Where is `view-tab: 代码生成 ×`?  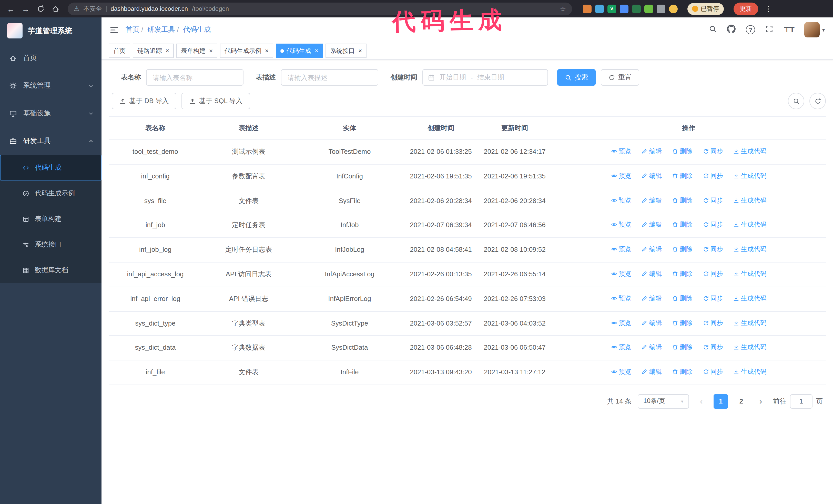
view-tab: 代码生成 × is located at coordinates (300, 51).